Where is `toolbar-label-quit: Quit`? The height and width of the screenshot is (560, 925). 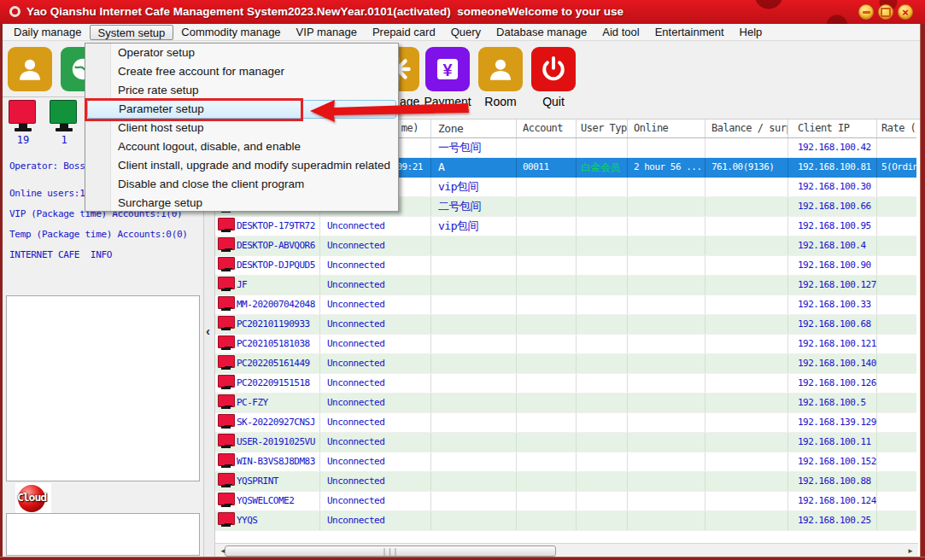 toolbar-label-quit: Quit is located at coordinates (553, 102).